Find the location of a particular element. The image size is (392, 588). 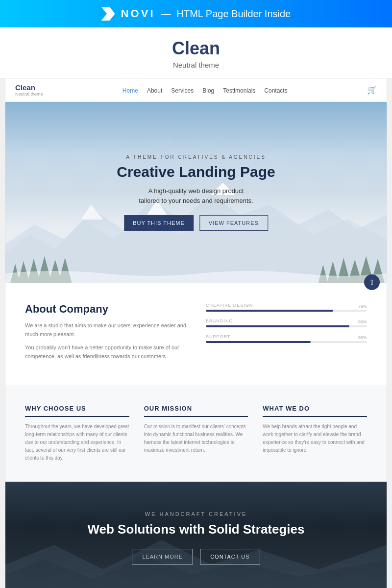

nav-blog: Blog is located at coordinates (208, 90).